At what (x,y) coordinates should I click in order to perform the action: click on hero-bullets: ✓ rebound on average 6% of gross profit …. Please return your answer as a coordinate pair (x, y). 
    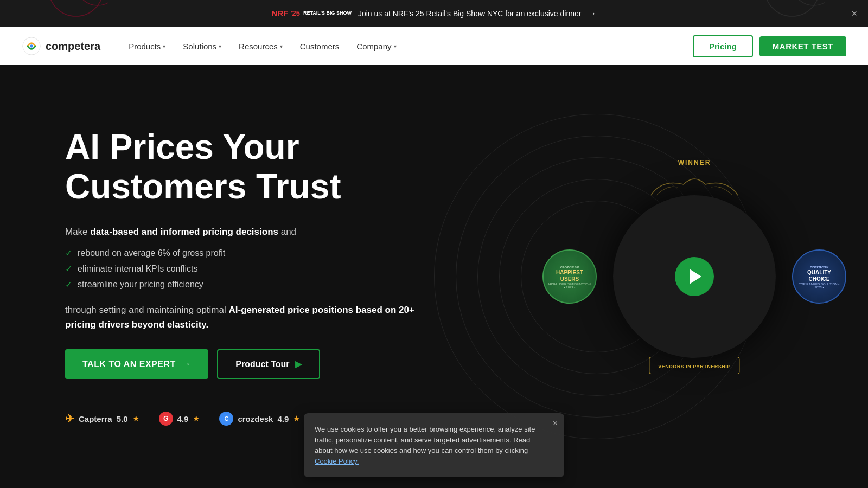
    Looking at the image, I should click on (250, 269).